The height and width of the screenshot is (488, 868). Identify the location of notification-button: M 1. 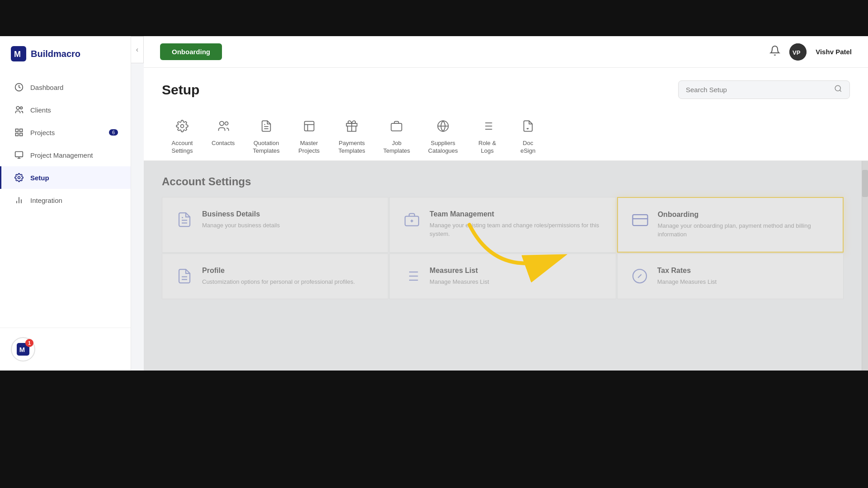
(23, 349).